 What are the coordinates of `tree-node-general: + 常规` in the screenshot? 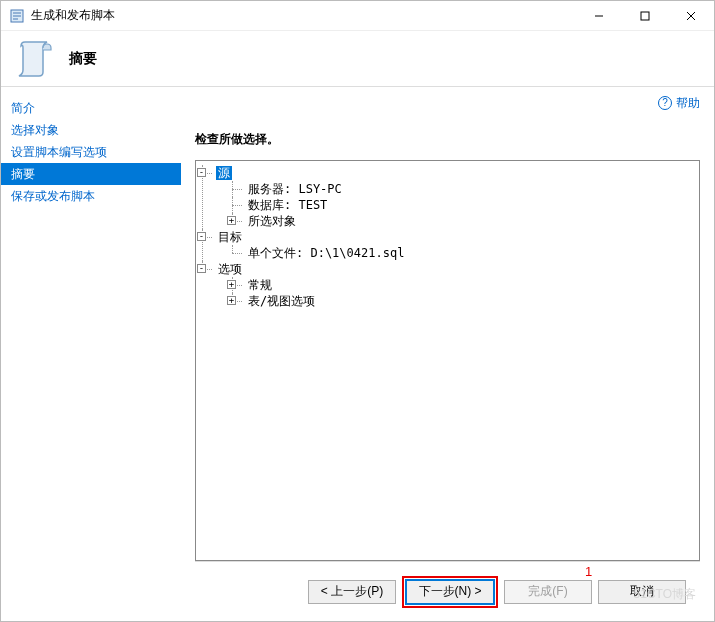 It's located at (464, 285).